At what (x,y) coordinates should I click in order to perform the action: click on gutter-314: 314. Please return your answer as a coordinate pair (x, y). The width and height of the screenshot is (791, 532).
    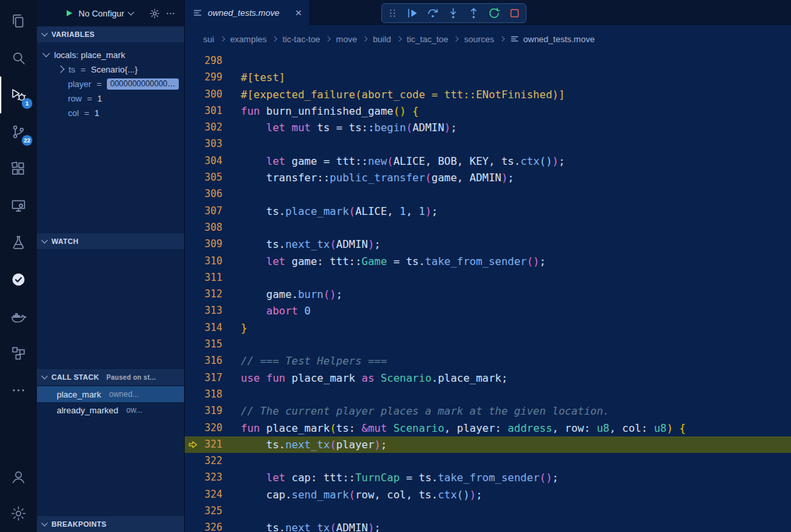
    Looking at the image, I should click on (212, 328).